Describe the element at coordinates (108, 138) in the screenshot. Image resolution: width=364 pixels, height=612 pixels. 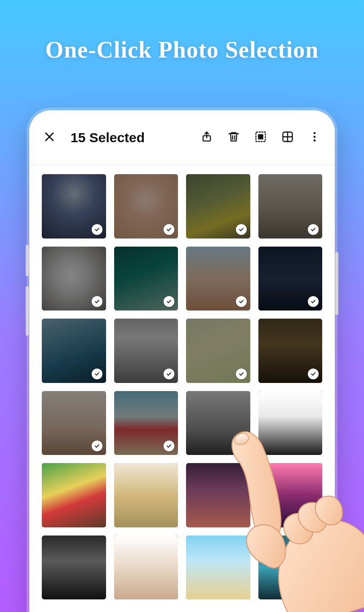
I see `selected-count-label: 15 Selected` at that location.